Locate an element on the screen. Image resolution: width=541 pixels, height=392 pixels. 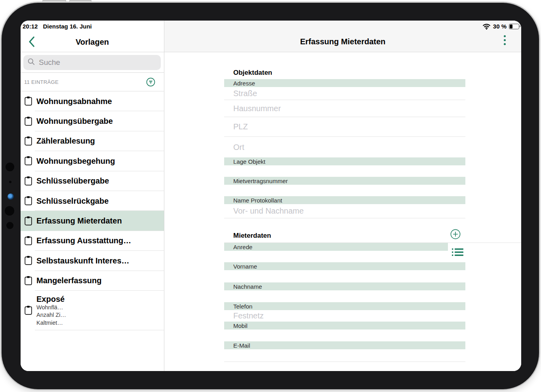
template-label: Wohnungsübergabe is located at coordinates (74, 121).